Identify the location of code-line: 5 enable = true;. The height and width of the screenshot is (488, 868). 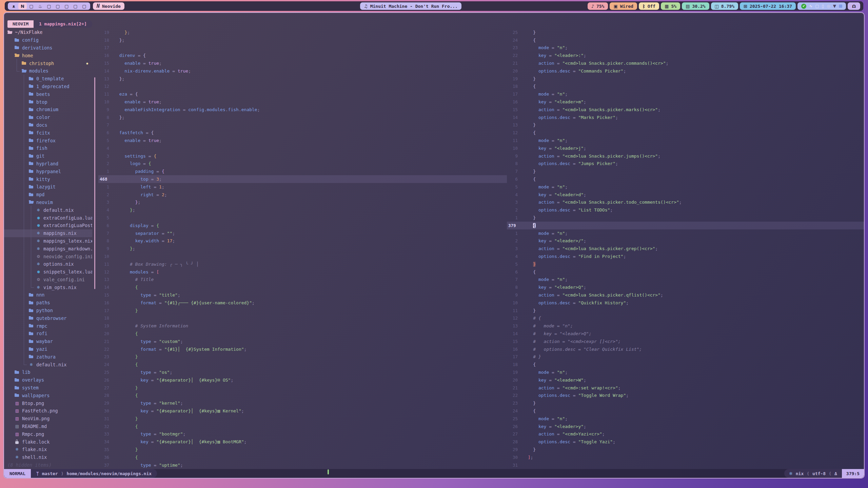
(302, 140).